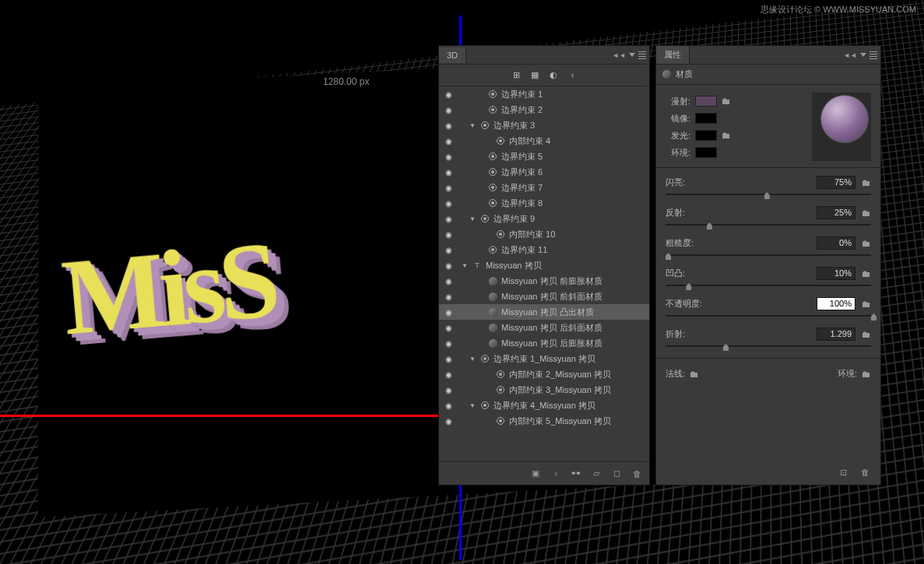 This screenshot has width=924, height=564. What do you see at coordinates (544, 187) in the screenshot?
I see `tree-row: ◉边界约束 7` at bounding box center [544, 187].